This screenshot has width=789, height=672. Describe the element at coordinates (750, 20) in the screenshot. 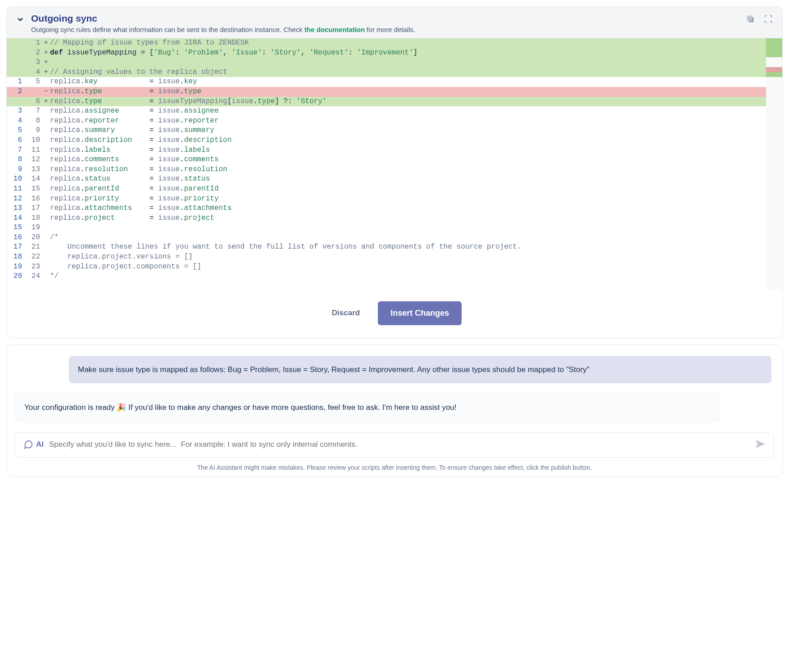

I see `copy-icon` at that location.